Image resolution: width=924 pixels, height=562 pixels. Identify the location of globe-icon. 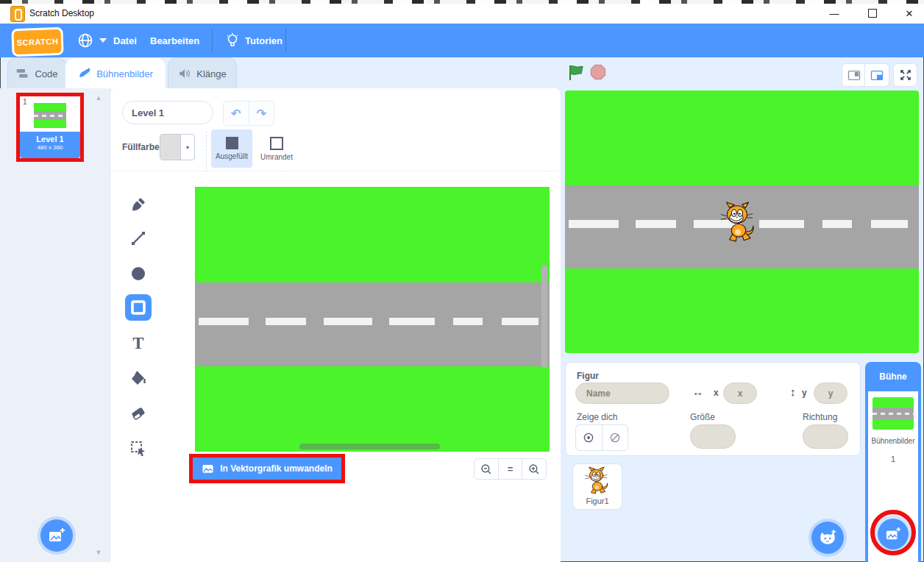
(85, 40).